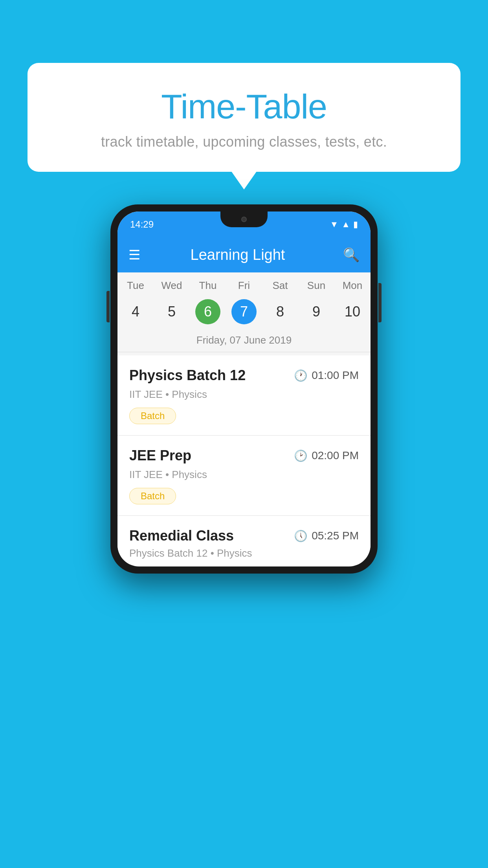 The image size is (488, 868). Describe the element at coordinates (244, 219) in the screenshot. I see `notch` at that location.